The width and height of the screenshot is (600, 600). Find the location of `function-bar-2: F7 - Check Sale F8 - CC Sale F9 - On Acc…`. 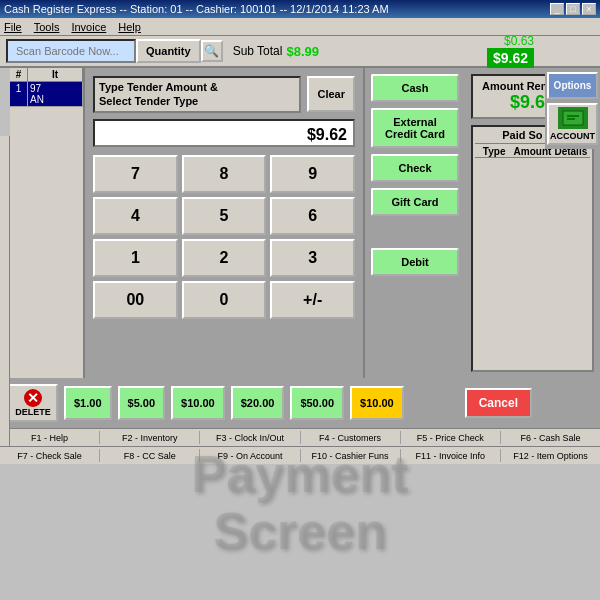

function-bar-2: F7 - Check Sale F8 - CC Sale F9 - On Acc… is located at coordinates (300, 455).